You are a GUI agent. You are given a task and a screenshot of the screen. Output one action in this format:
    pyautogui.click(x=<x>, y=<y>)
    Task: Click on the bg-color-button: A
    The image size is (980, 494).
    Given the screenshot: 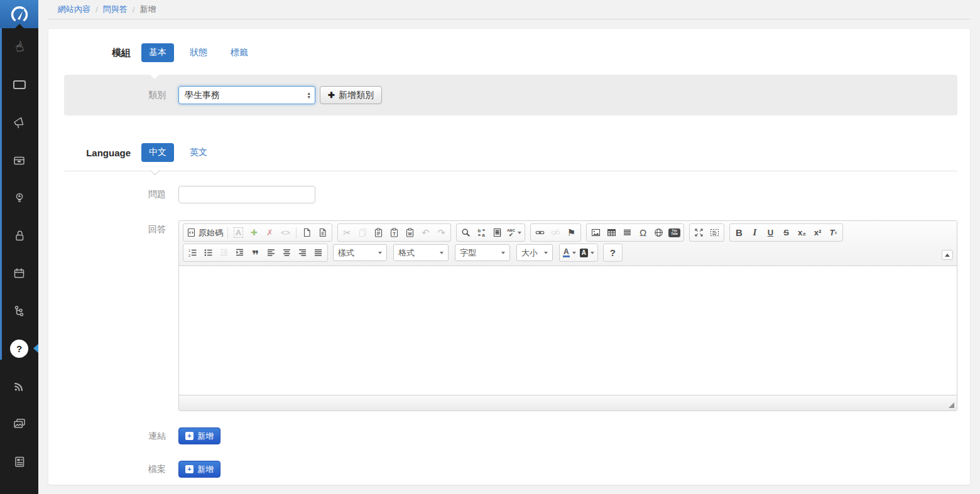 What is the action you would take?
    pyautogui.click(x=587, y=252)
    